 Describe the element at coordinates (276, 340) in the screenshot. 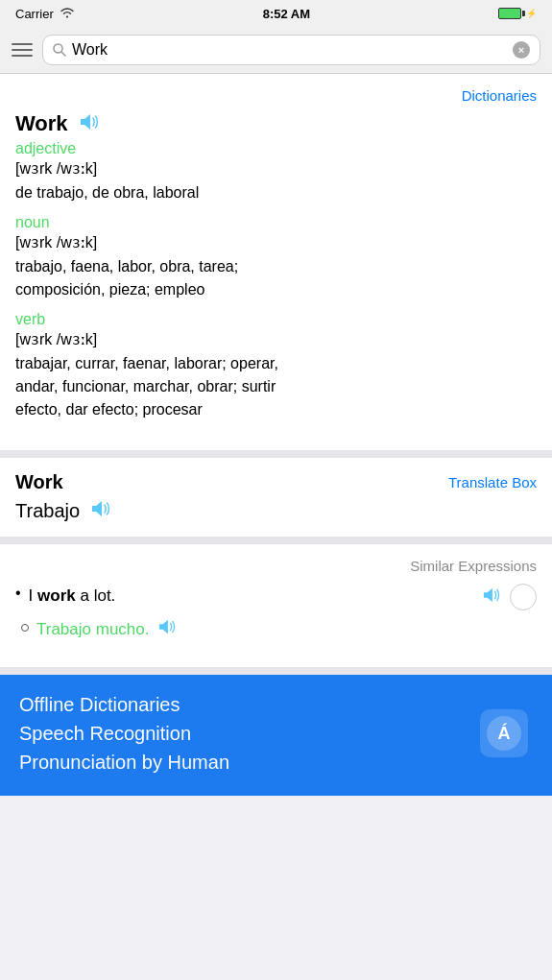

I see `phonetic-verb: [wɜrk /wɜːk]` at that location.